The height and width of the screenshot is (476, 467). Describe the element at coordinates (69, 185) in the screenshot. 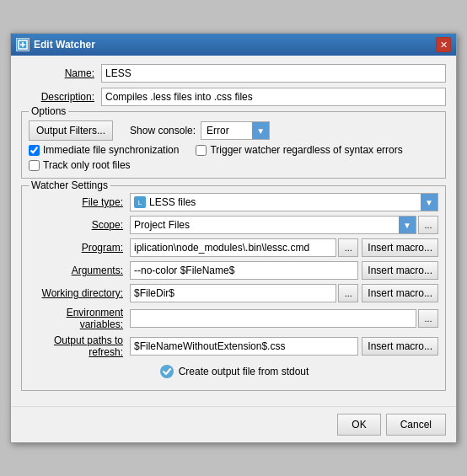

I see `watcher-settings-title: Watcher Settings` at that location.